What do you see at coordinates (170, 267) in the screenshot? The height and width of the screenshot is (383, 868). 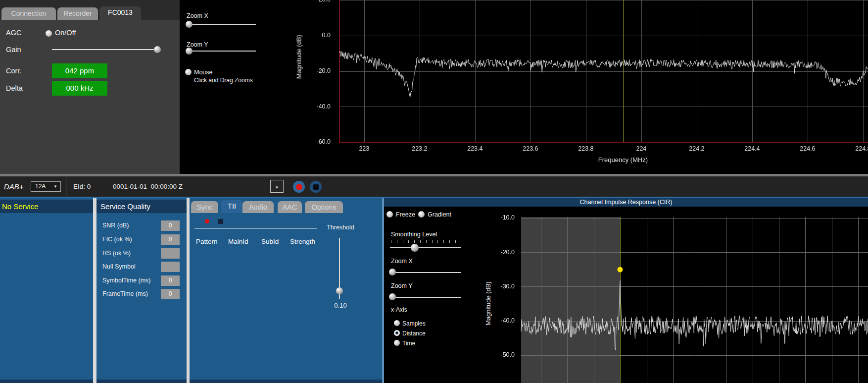 I see `null-symbol-value` at bounding box center [170, 267].